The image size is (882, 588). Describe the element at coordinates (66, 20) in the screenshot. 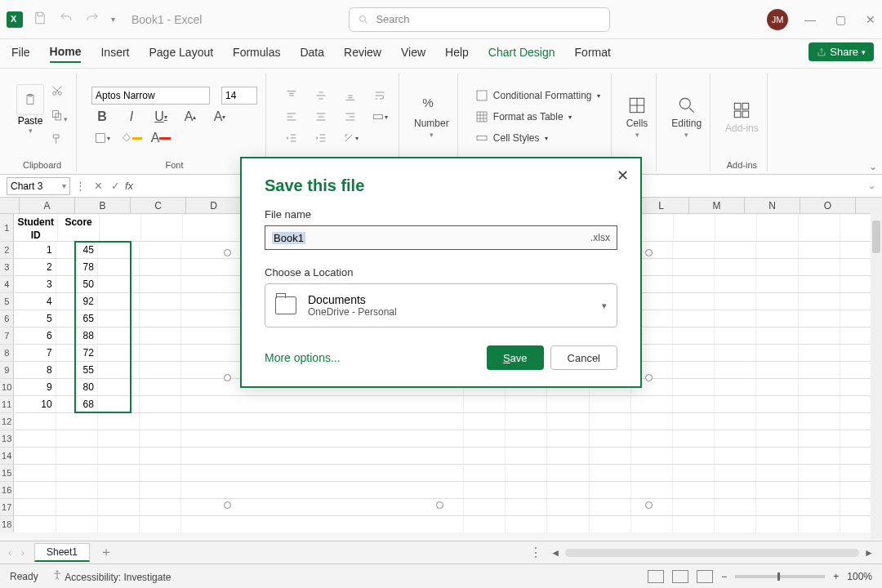

I see `undo-icon` at that location.